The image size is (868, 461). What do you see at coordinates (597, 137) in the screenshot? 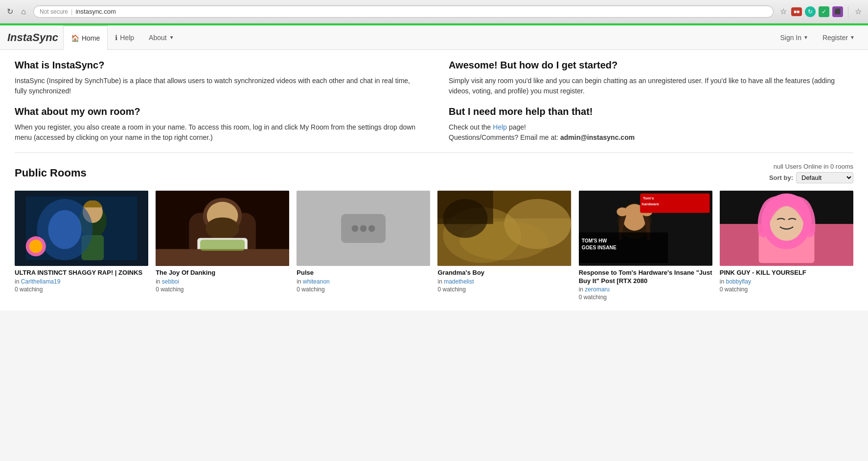
I see `admin-email: admin@instasync.com` at bounding box center [597, 137].